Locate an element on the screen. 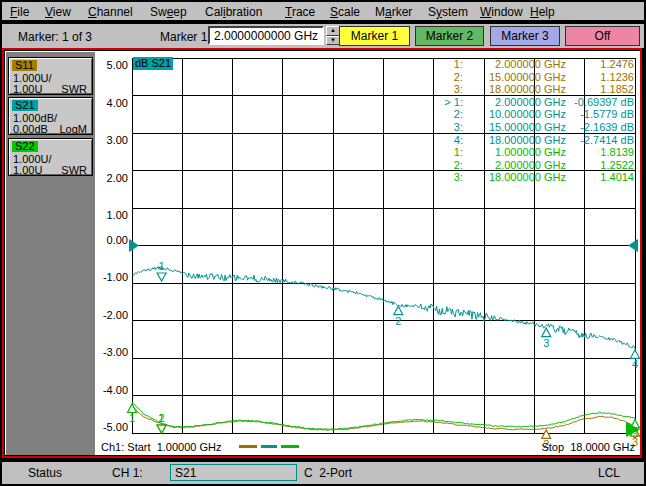 The height and width of the screenshot is (486, 646). marker-value: -2.1639 dB is located at coordinates (600, 128).